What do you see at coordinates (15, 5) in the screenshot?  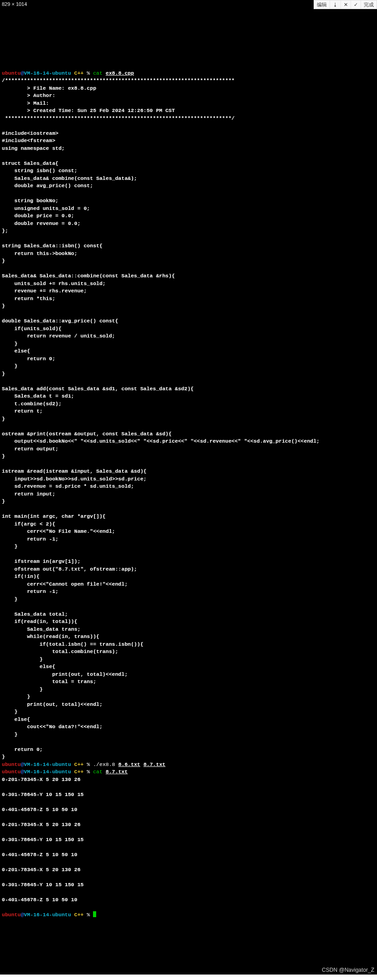 I see `dimension-overlay: 829 × 1014` at bounding box center [15, 5].